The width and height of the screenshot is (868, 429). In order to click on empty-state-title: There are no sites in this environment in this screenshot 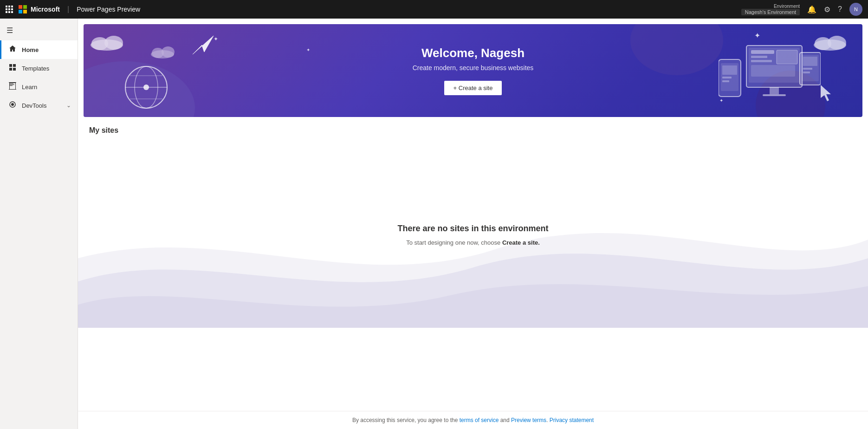, I will do `click(473, 228)`.